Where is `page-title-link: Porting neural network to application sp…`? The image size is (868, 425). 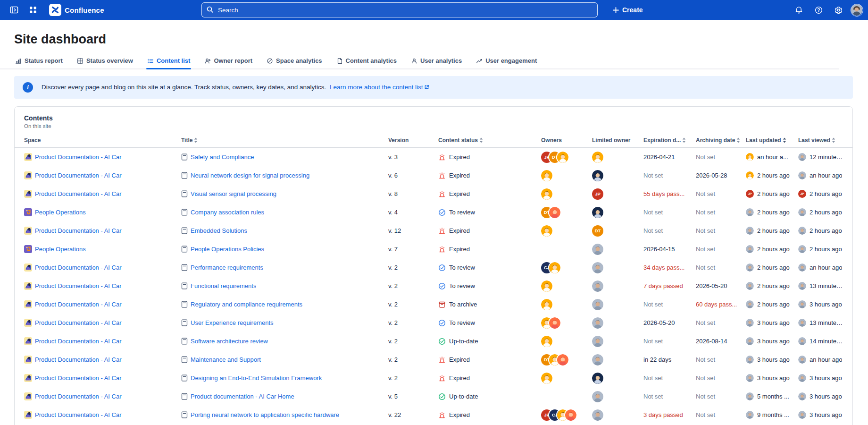 page-title-link: Porting neural network to application sp… is located at coordinates (260, 415).